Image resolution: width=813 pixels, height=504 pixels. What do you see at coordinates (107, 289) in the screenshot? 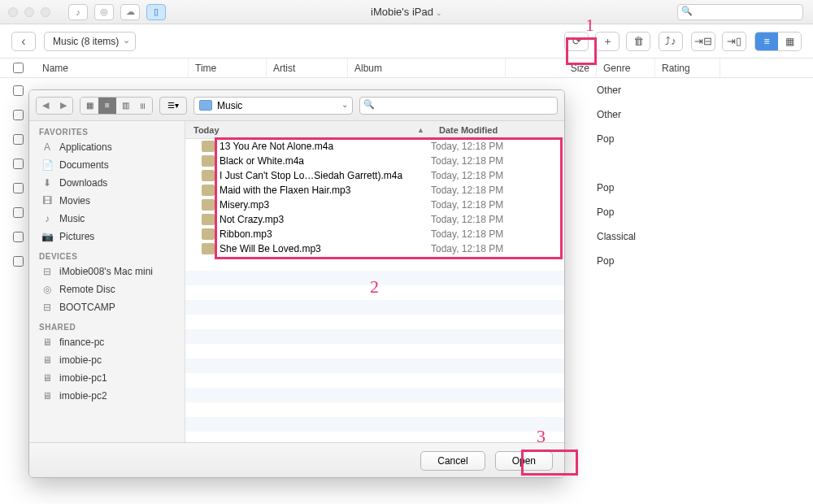
I see `sidebar-item: ◎Remote Disc` at bounding box center [107, 289].